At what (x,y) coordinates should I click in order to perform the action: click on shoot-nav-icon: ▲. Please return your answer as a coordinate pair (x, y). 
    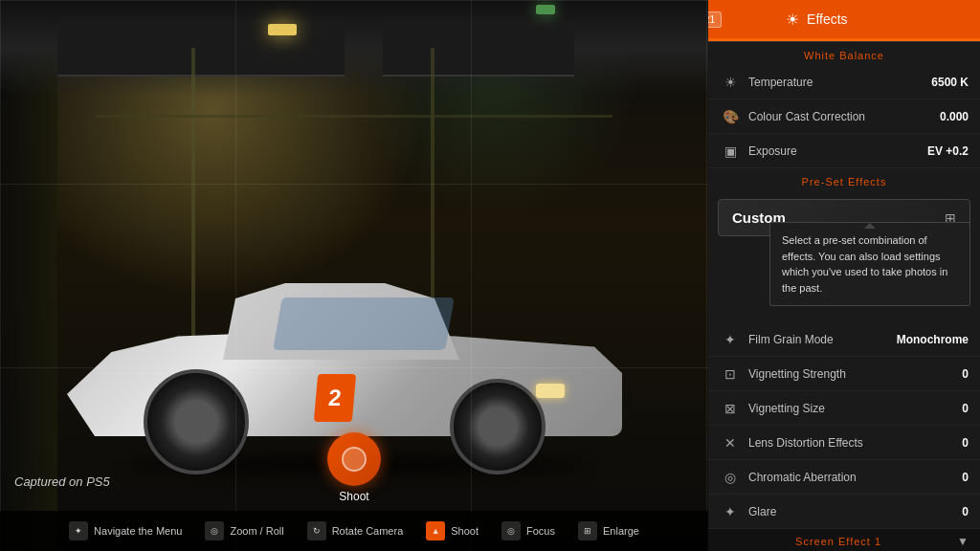
    Looking at the image, I should click on (435, 531).